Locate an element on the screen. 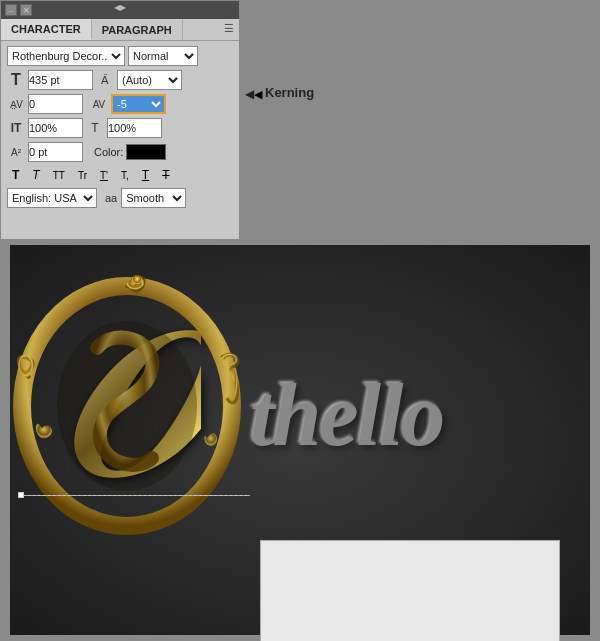 This screenshot has height=641, width=600. small-caps-button: Tr is located at coordinates (82, 175).